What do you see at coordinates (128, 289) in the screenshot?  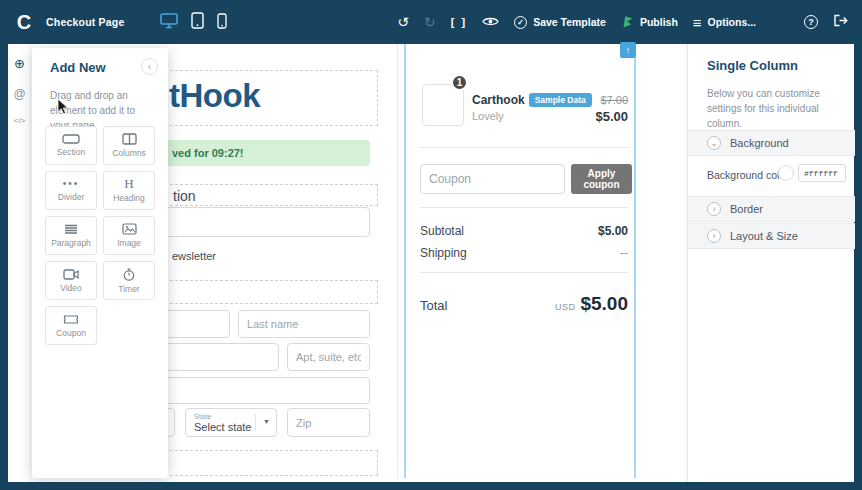 I see `tile-label: Timer` at bounding box center [128, 289].